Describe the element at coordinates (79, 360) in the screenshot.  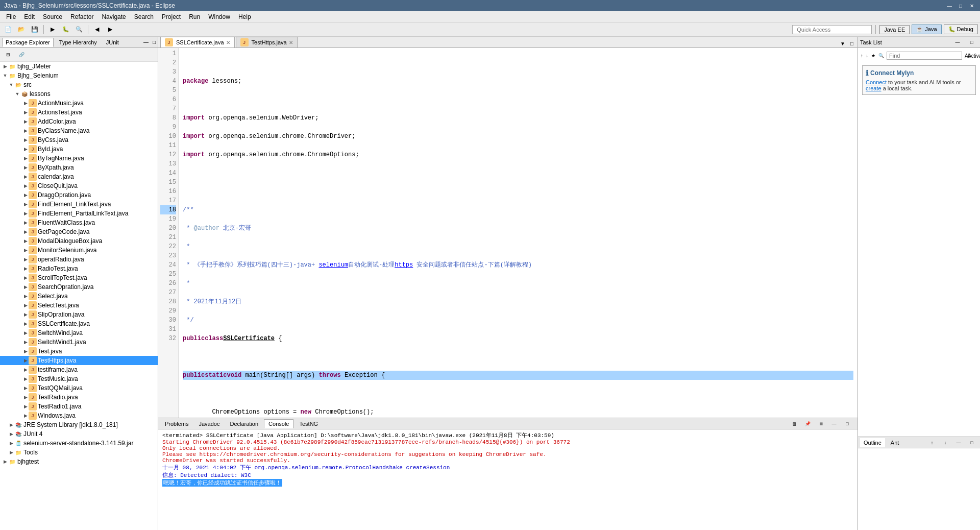
I see `tree-item-testhttps: ▶ J TestHttps.java` at that location.